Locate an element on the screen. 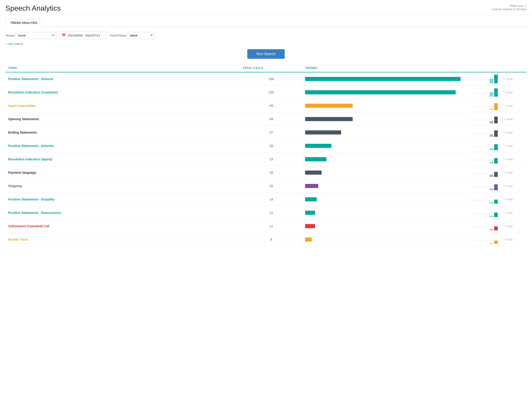  topic-name: Resolution Indicators (customer) is located at coordinates (33, 92).